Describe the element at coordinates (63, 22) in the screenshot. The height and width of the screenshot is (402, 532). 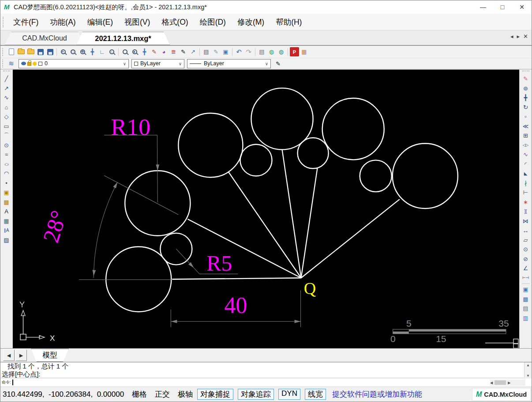
I see `menu-item-1: 功能(A)` at that location.